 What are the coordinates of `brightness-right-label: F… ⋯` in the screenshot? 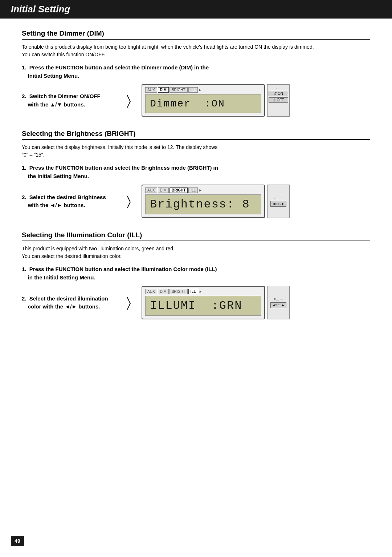 It's located at (278, 198).